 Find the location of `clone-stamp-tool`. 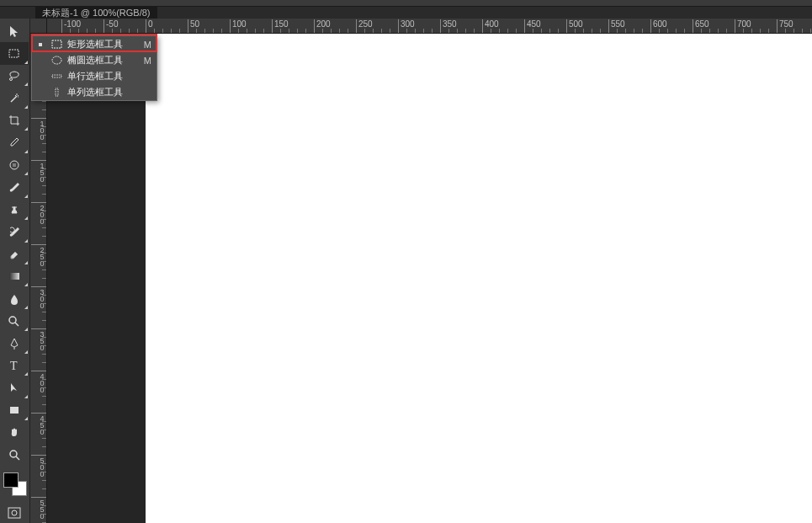

clone-stamp-tool is located at coordinates (14, 210).